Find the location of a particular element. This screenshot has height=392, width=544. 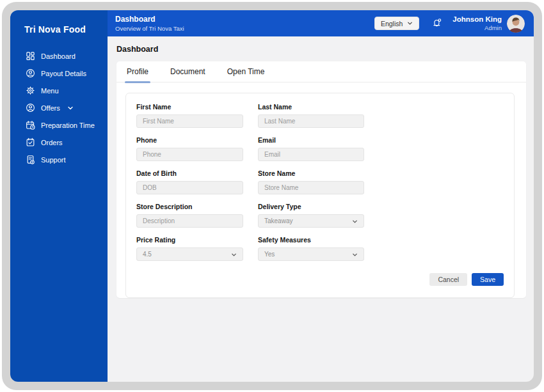

first-name-input is located at coordinates (189, 122).